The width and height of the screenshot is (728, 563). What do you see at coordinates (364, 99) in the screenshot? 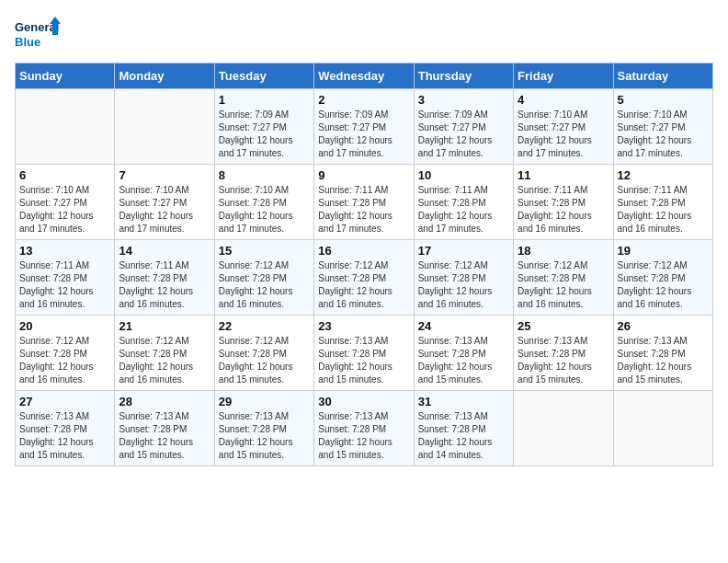
I see `day-number: 2` at bounding box center [364, 99].